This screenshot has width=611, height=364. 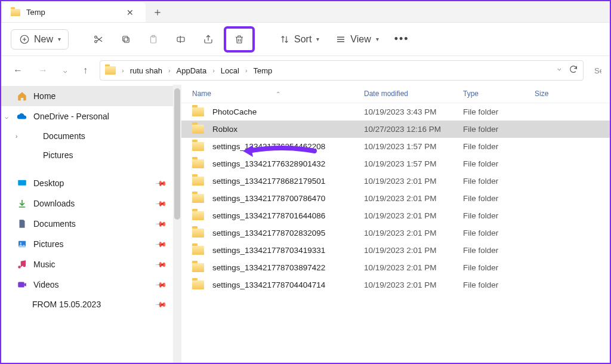 What do you see at coordinates (22, 285) in the screenshot?
I see `video-icon` at bounding box center [22, 285].